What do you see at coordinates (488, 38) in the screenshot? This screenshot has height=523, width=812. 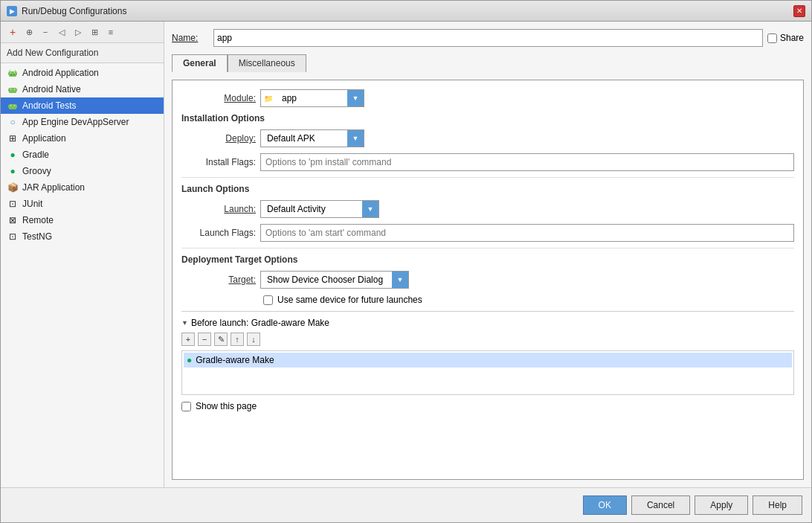 I see `name-input` at bounding box center [488, 38].